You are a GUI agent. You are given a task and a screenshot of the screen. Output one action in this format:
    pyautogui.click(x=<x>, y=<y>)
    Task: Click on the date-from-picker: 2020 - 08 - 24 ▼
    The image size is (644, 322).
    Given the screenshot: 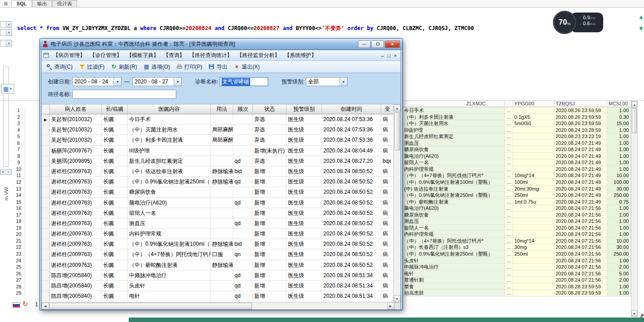 What is the action you would take?
    pyautogui.click(x=97, y=82)
    